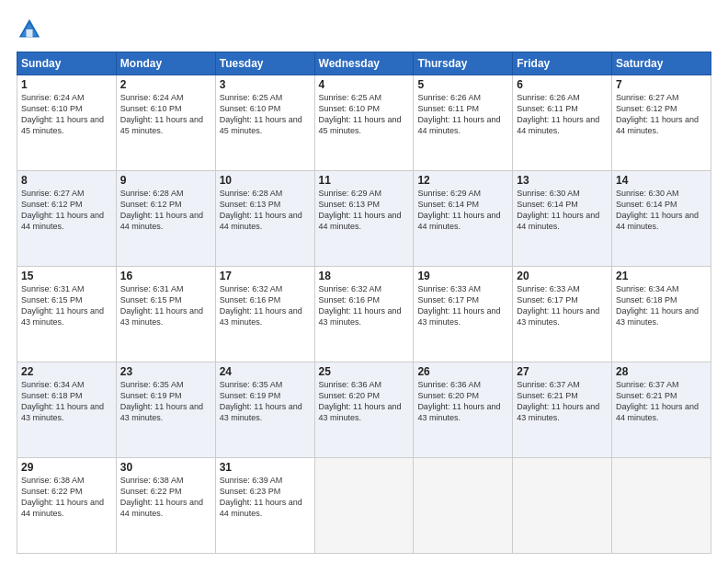 Image resolution: width=728 pixels, height=563 pixels. I want to click on day-detail: Sunrise: 6:33 AMSunset: 6:17 PMDaylight:…, so click(463, 305).